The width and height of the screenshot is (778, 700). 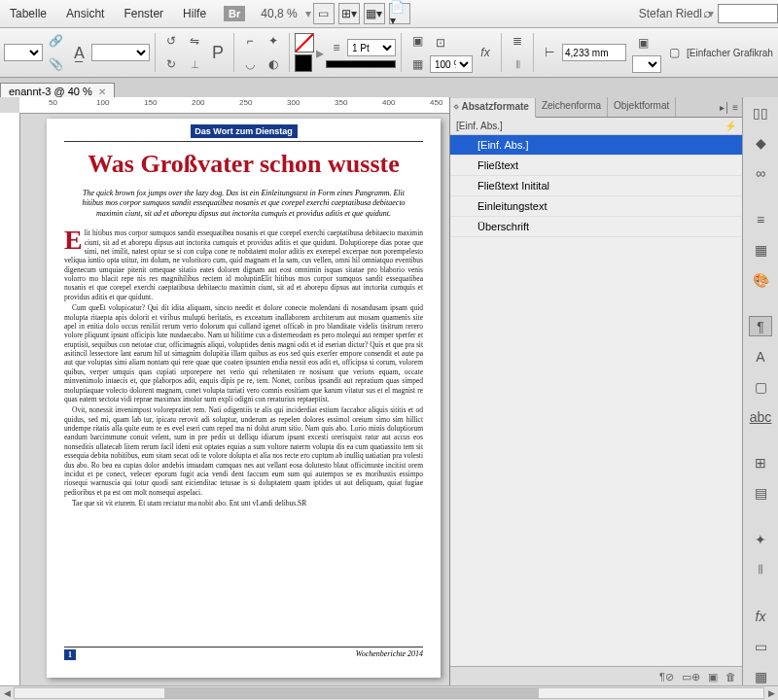 What do you see at coordinates (760, 173) in the screenshot?
I see `links-icon: ∞` at bounding box center [760, 173].